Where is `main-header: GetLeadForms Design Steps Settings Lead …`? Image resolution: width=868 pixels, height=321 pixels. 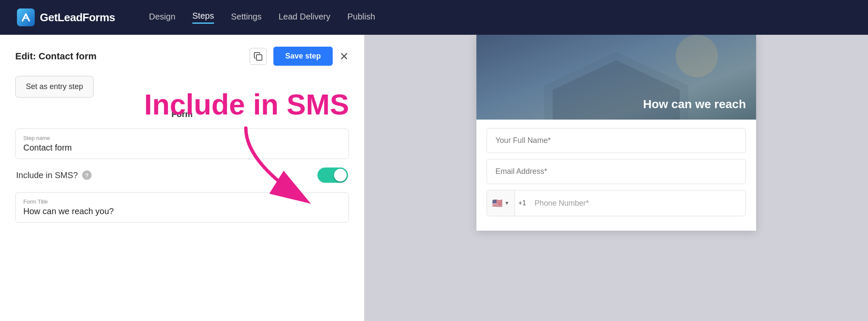 main-header: GetLeadForms Design Steps Settings Lead … is located at coordinates (434, 17).